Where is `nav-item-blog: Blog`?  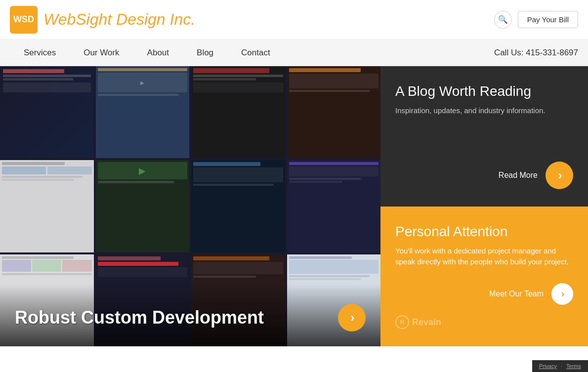 nav-item-blog: Blog is located at coordinates (205, 53).